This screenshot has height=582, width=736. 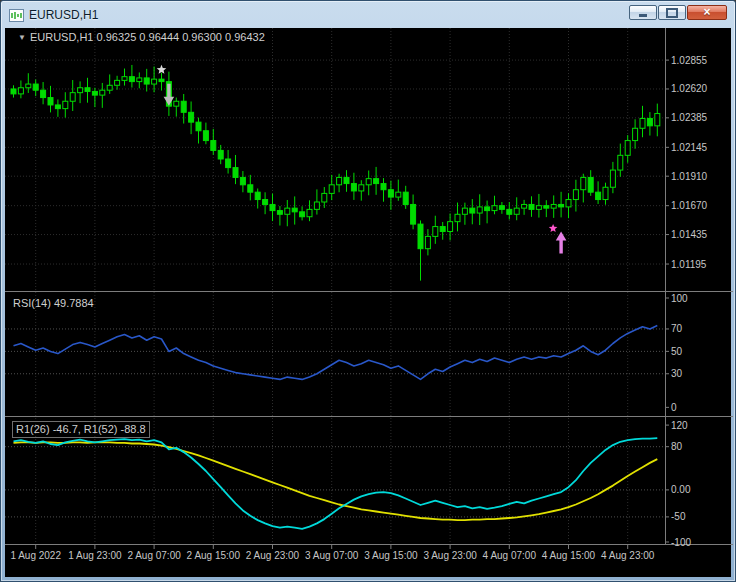 I want to click on svg-text: 1.01435, so click(x=690, y=234).